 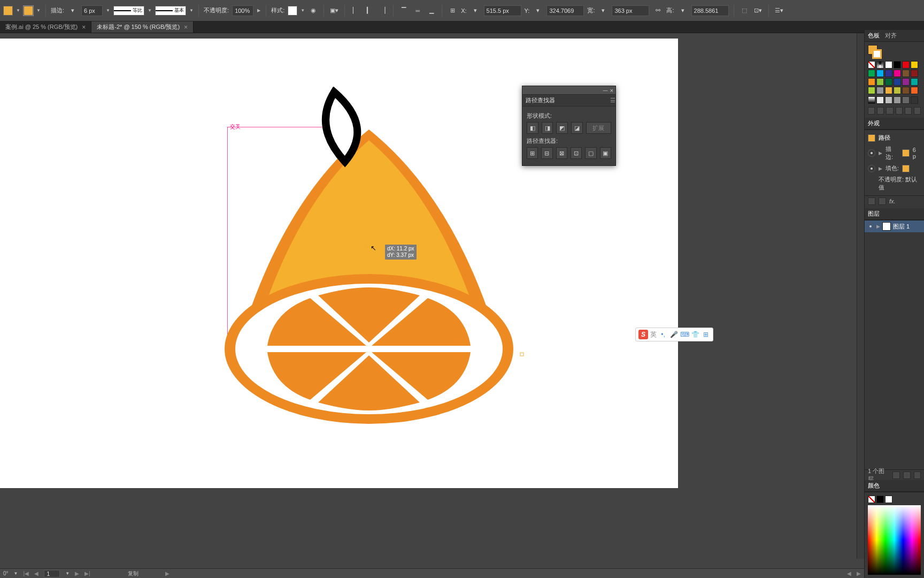 I want to click on transform-menu-icon: ⊡▾, so click(x=758, y=11).